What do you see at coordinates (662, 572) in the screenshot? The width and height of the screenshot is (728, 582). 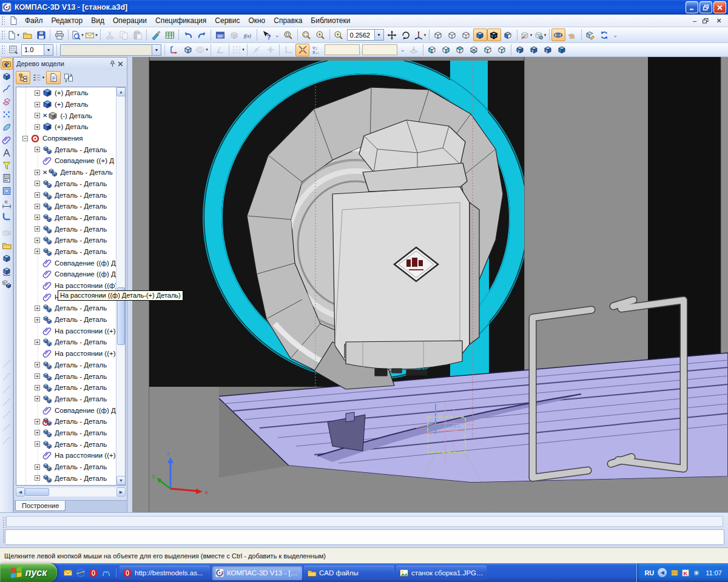 I see `tray-chevron-icon: ◀` at bounding box center [662, 572].